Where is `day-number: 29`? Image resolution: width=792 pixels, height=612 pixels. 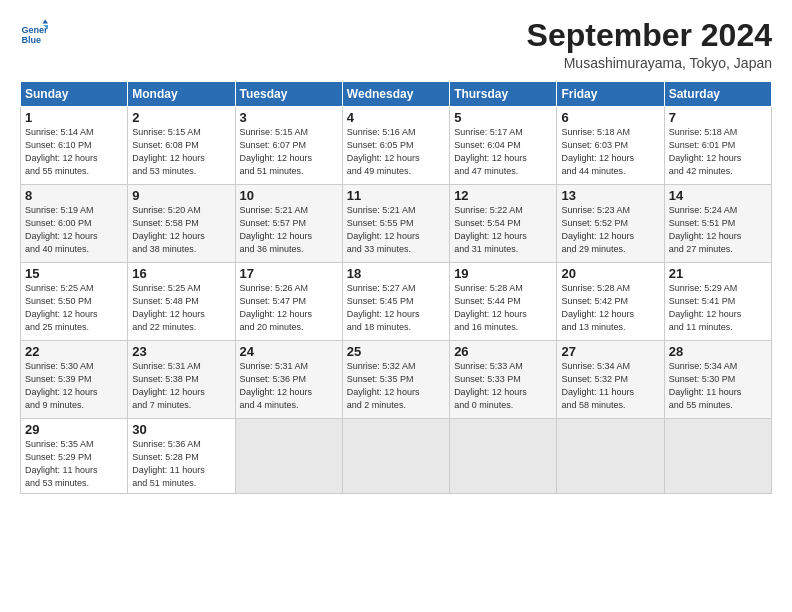 day-number: 29 is located at coordinates (74, 430).